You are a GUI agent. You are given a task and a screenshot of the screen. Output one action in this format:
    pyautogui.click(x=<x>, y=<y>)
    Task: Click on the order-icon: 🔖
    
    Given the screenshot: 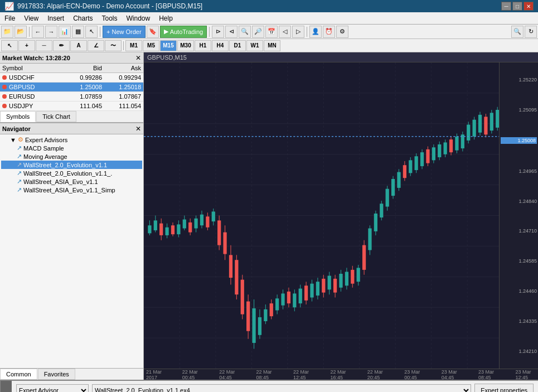 What is the action you would take?
    pyautogui.click(x=153, y=32)
    